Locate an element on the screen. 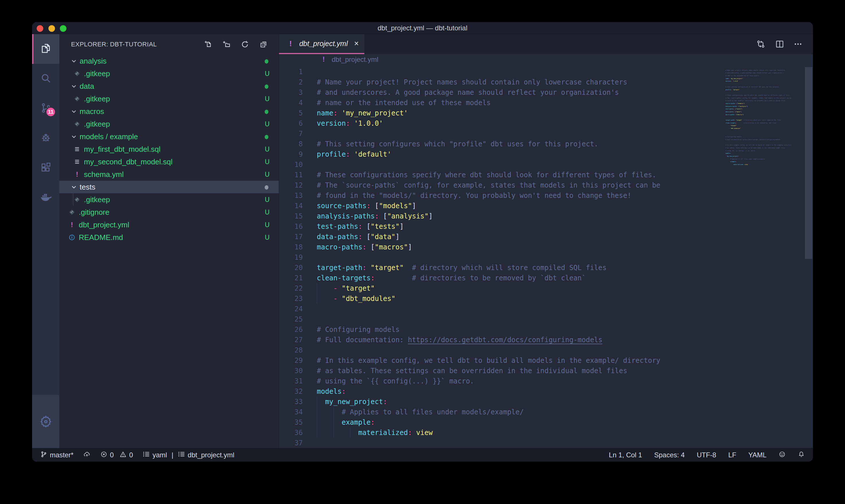 This screenshot has width=845, height=504. code-line: 36 materialized: view is located at coordinates (546, 433).